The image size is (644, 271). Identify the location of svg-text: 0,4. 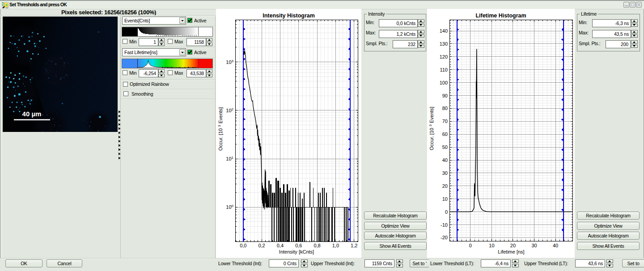
(280, 246).